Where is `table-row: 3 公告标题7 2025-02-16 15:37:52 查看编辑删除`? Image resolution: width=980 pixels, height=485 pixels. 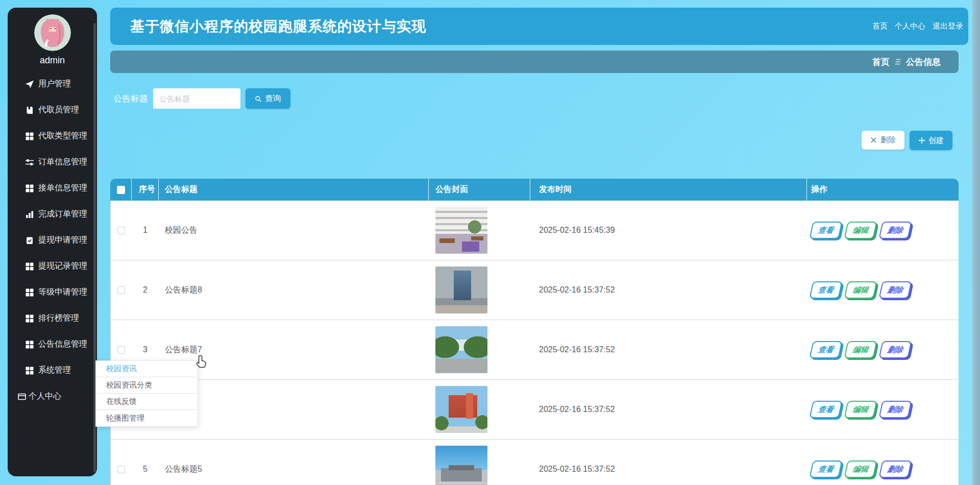
table-row: 3 公告标题7 2025-02-16 15:37:52 查看编辑删除 is located at coordinates (535, 350).